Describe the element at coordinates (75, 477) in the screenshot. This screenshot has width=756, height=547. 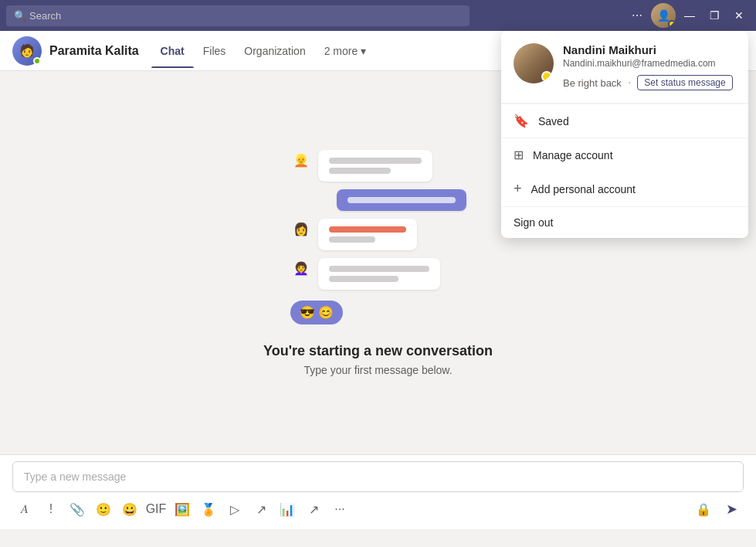
I see `message-placeholder: Type a new message` at that location.